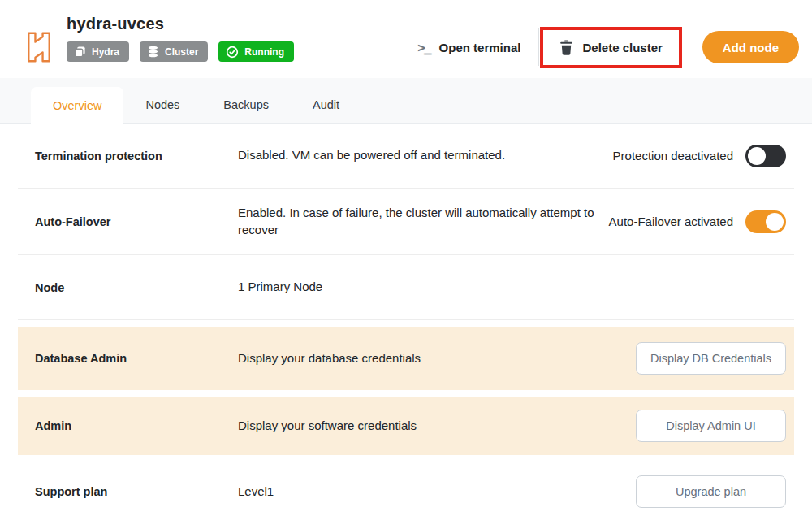 The image size is (812, 525). What do you see at coordinates (622, 47) in the screenshot?
I see `delete-cluster-label: Delete cluster` at bounding box center [622, 47].